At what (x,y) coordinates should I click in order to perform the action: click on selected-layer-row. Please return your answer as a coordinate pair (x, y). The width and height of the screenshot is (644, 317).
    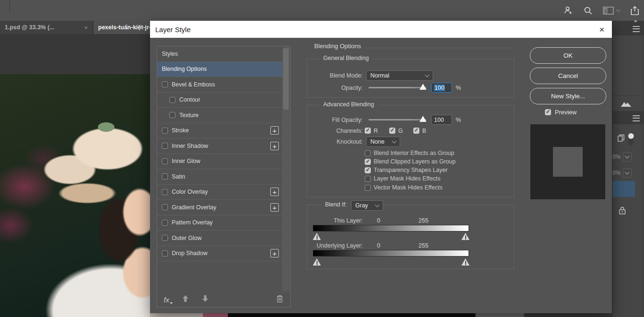
    Looking at the image, I should click on (624, 189).